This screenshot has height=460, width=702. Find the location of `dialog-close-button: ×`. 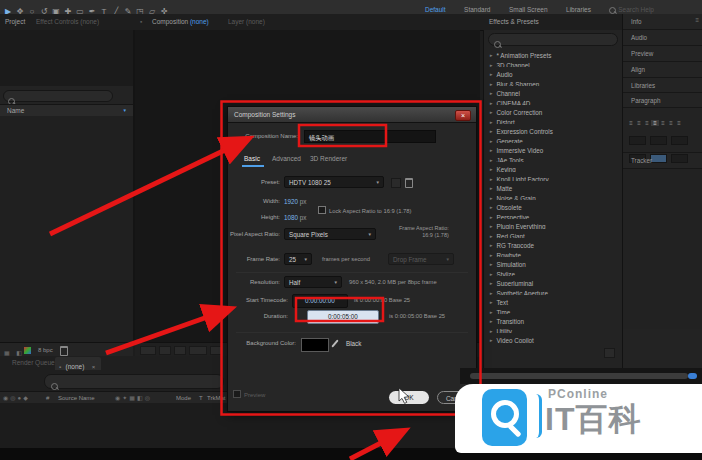

dialog-close-button: × is located at coordinates (463, 116).